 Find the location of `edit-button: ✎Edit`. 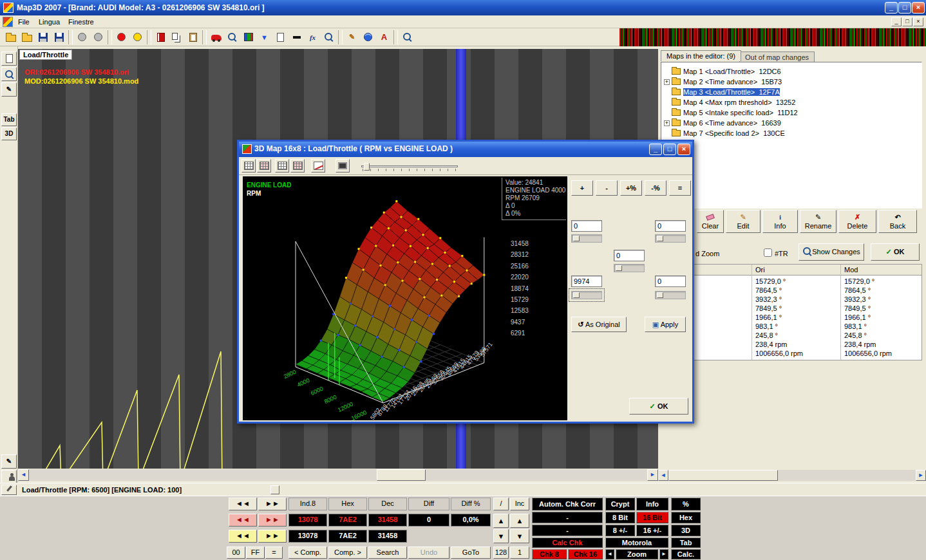

edit-button: ✎Edit is located at coordinates (743, 221).